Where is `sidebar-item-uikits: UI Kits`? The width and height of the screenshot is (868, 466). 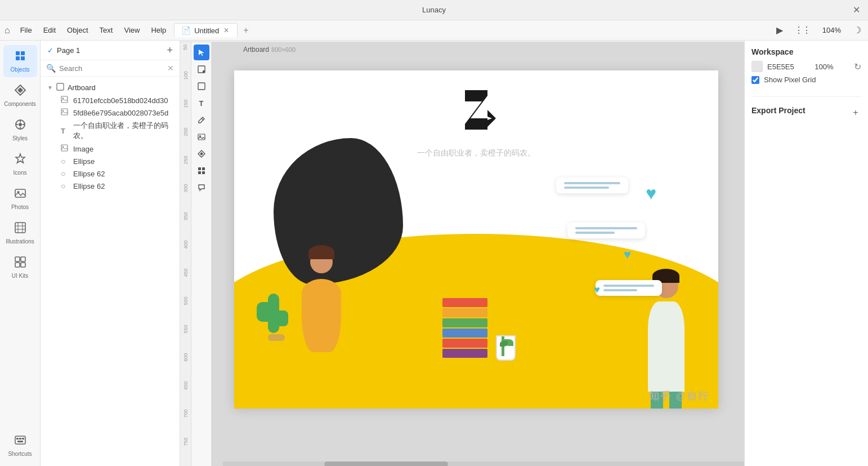
sidebar-item-uikits: UI Kits is located at coordinates (20, 267).